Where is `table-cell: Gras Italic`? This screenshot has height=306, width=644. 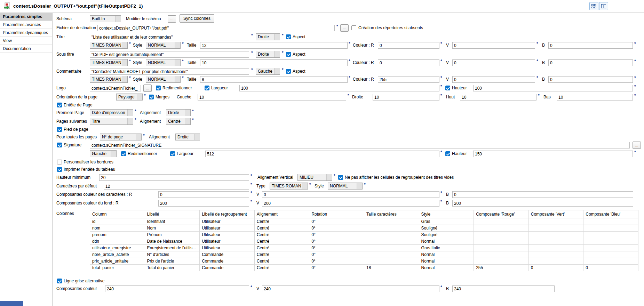
table-cell: Gras Italic is located at coordinates (446, 248).